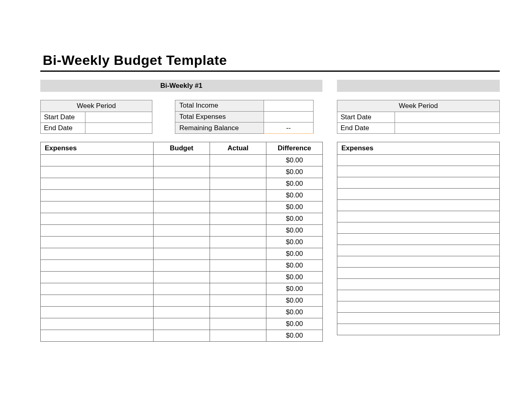 This screenshot has width=532, height=411. What do you see at coordinates (289, 117) in the screenshot?
I see `total-expenses-value` at bounding box center [289, 117].